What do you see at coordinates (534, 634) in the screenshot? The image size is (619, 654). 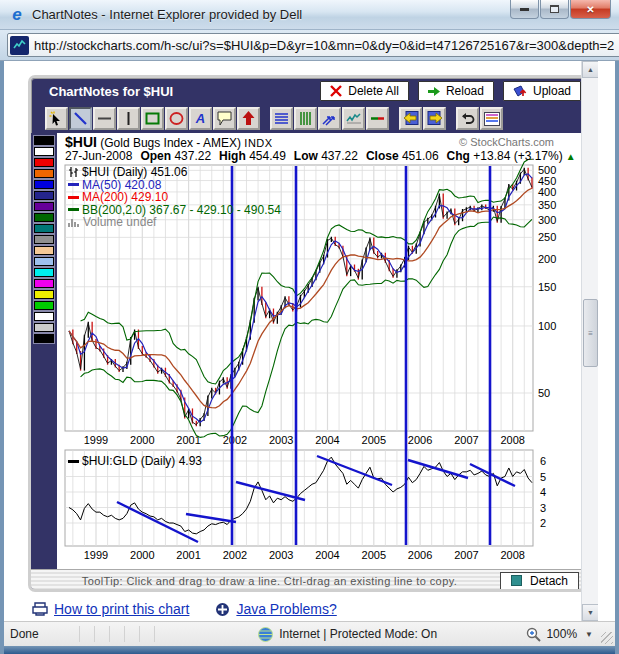 I see `zoom-magnifier-icon` at bounding box center [534, 634].